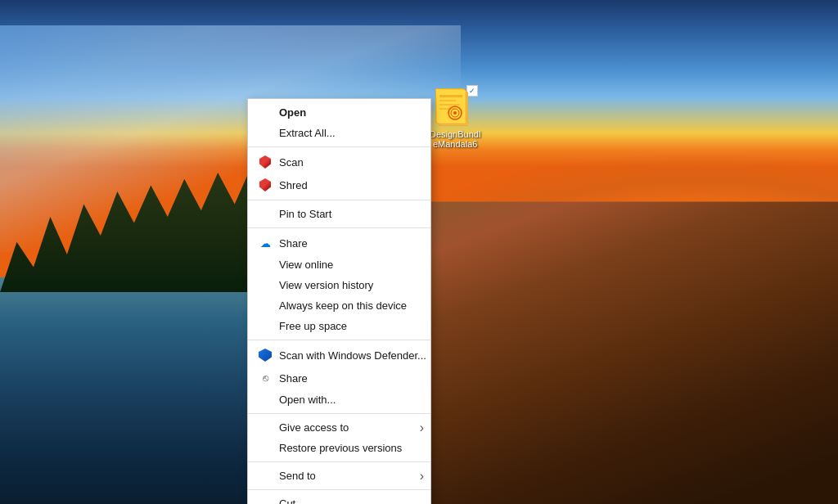  What do you see at coordinates (339, 448) in the screenshot?
I see `menu-item-restore-previous: Restore previous versions` at bounding box center [339, 448].